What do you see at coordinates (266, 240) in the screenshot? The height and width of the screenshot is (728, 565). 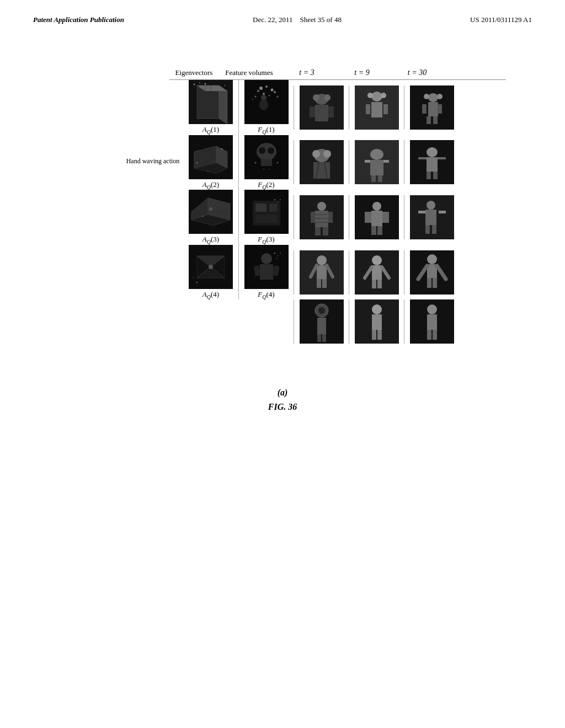 I see `feature-label-3: FQ(3)` at bounding box center [266, 240].